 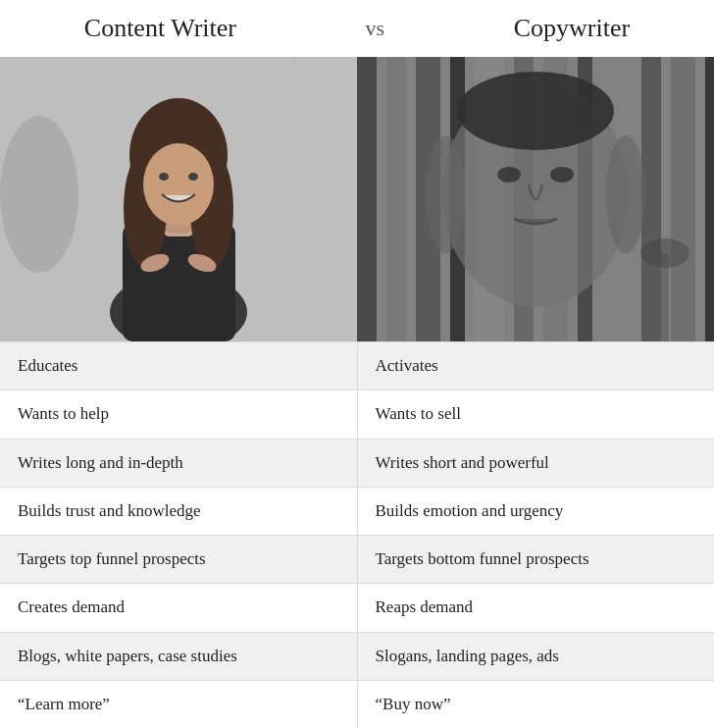 What do you see at coordinates (178, 366) in the screenshot?
I see `left-cell: Educates` at bounding box center [178, 366].